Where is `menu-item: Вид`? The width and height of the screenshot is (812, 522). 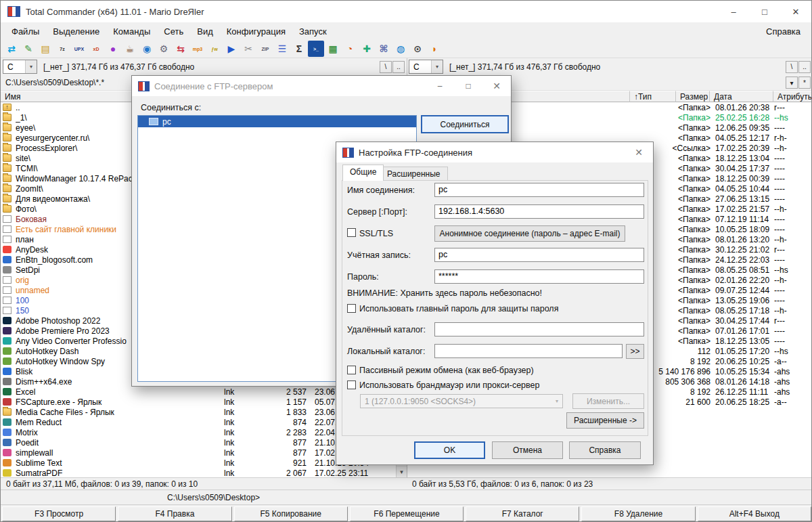
menu-item: Вид is located at coordinates (205, 31).